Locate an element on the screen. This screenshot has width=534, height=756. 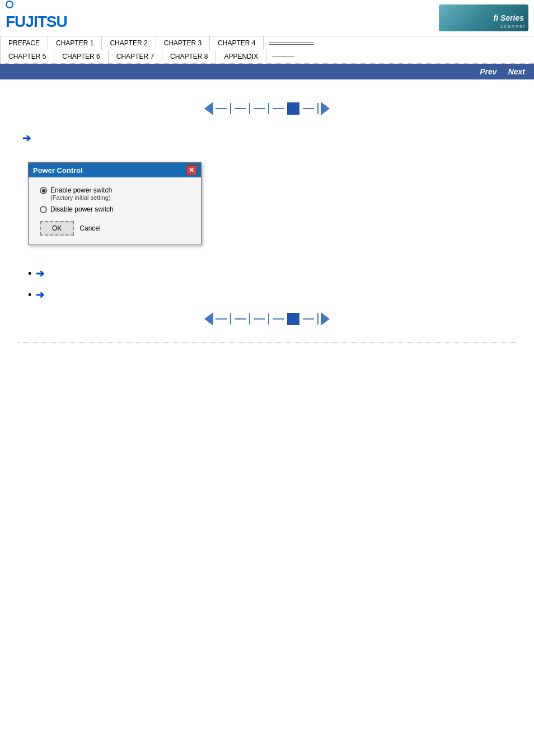
bottom-slider-thumb is located at coordinates (293, 319).